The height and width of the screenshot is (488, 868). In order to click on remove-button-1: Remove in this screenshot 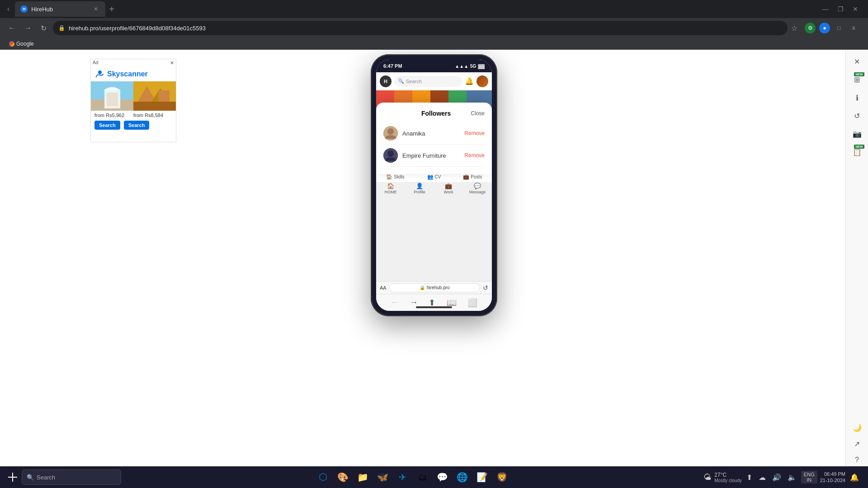, I will do `click(475, 133)`.